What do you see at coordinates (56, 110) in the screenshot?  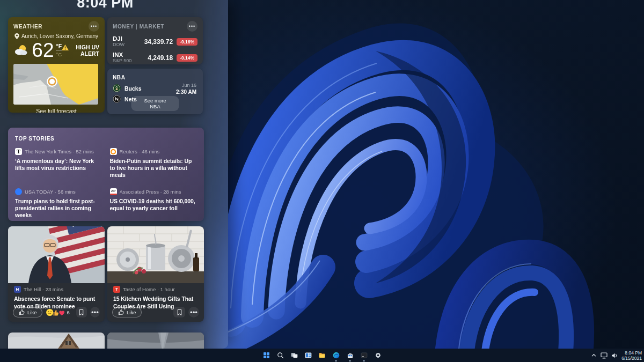 I see `see-full-forecast-link: See full forecast` at bounding box center [56, 110].